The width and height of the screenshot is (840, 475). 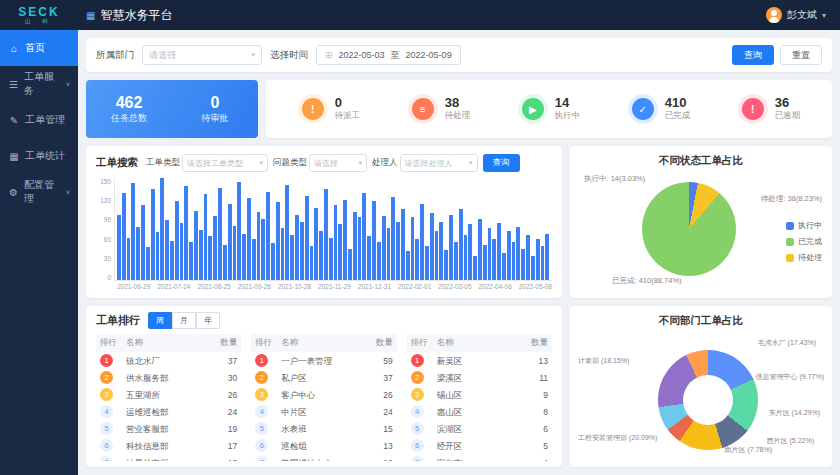 What do you see at coordinates (324, 428) in the screenshot?
I see `table-row: 5水表班15` at bounding box center [324, 428].